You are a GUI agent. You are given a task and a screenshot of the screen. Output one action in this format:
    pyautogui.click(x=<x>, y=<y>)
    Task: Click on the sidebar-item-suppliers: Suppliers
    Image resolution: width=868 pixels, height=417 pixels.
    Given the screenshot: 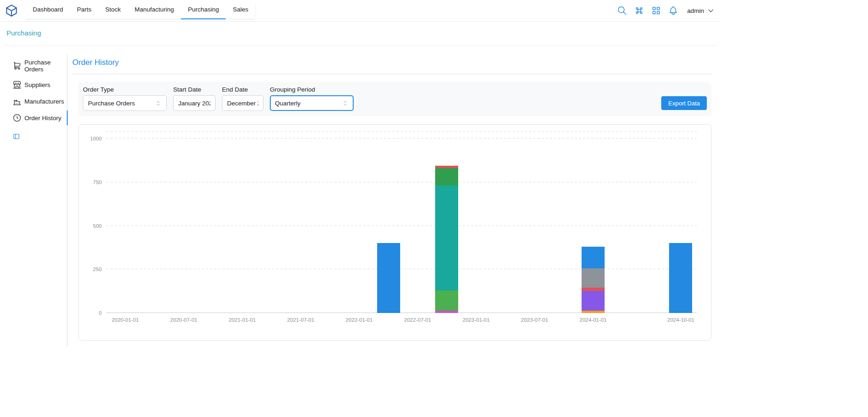 What is the action you would take?
    pyautogui.click(x=36, y=85)
    